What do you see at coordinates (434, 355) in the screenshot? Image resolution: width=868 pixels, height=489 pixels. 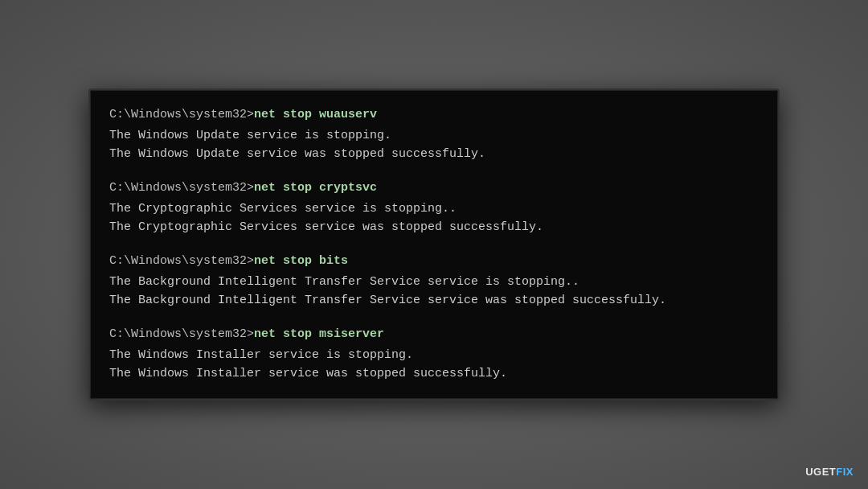 I see `output-line-4-1: The Windows Installer service is stoppin…` at bounding box center [434, 355].